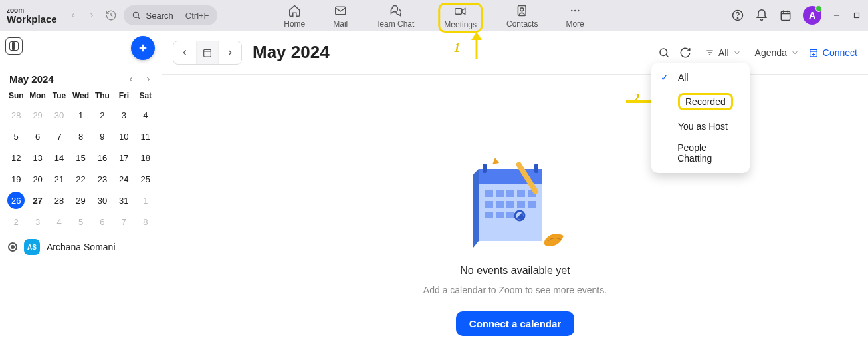 Image resolution: width=868 pixels, height=356 pixels. Describe the element at coordinates (80, 158) in the screenshot. I see `mini-calendar-day: 15` at that location.